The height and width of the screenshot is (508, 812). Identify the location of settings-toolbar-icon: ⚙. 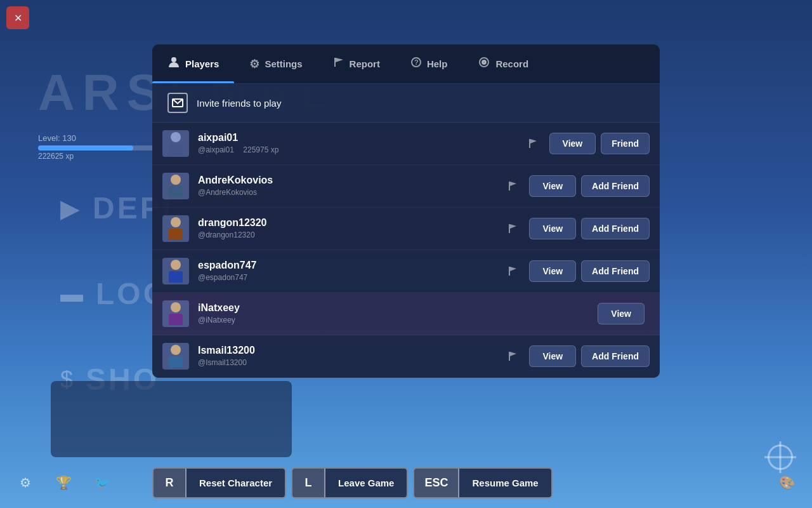
(25, 483).